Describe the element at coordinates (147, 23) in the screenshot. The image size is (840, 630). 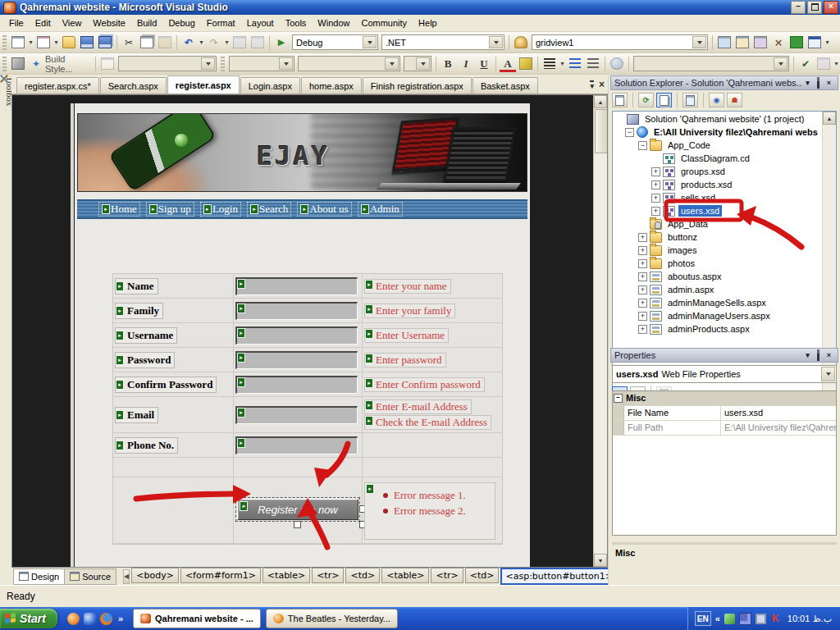
I see `menu-item: Build` at that location.